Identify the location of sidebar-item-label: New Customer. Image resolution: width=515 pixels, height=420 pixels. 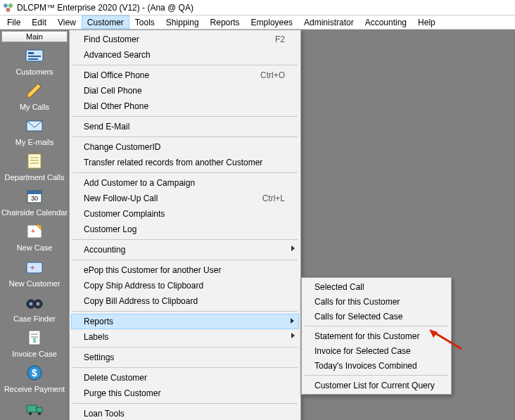
(35, 284).